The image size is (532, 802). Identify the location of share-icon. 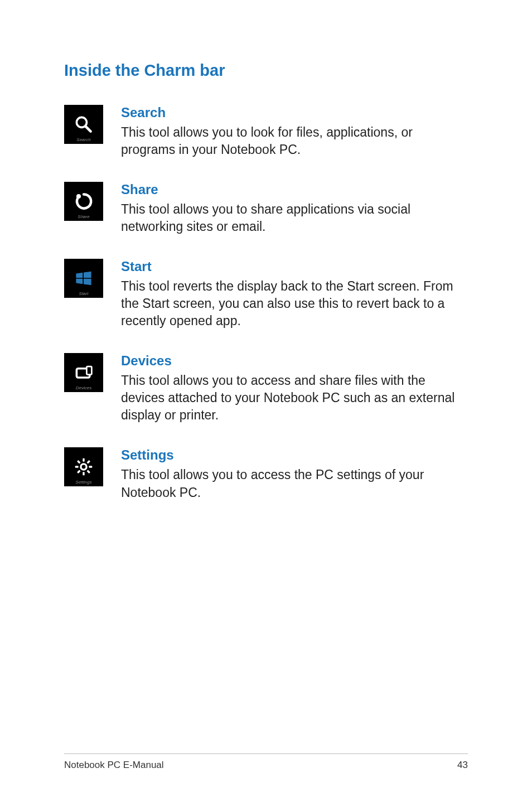
(84, 201).